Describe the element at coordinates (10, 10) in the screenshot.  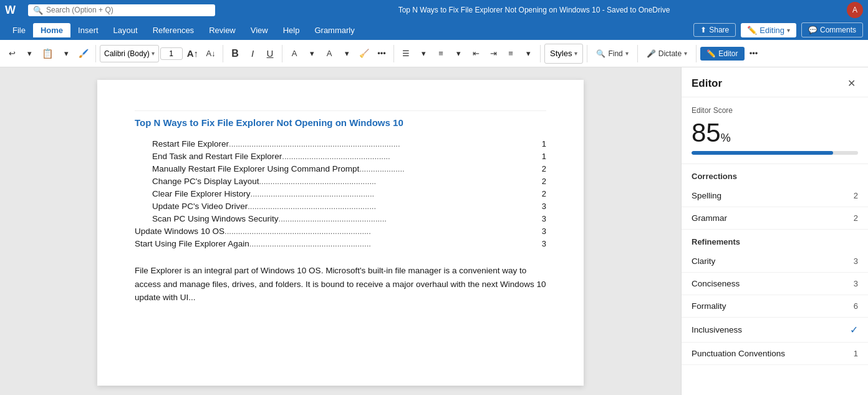
I see `app-logo: W` at that location.